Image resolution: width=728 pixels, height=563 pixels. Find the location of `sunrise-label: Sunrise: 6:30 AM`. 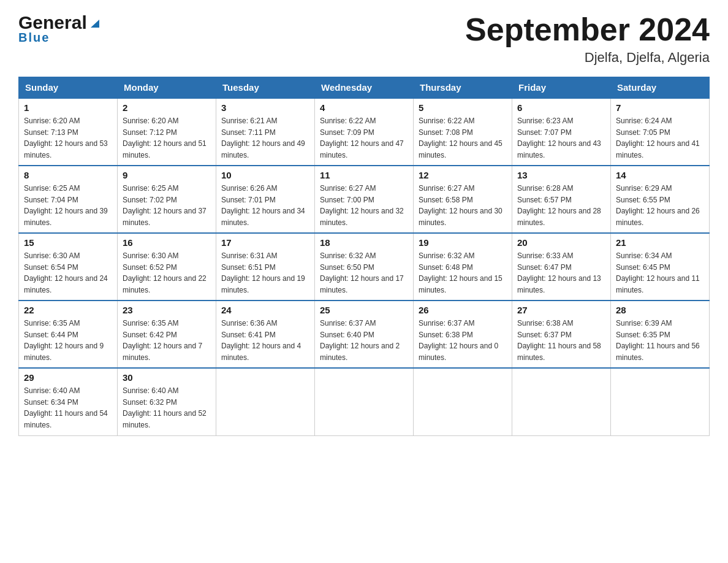

sunrise-label: Sunrise: 6:30 AM is located at coordinates (51, 256).